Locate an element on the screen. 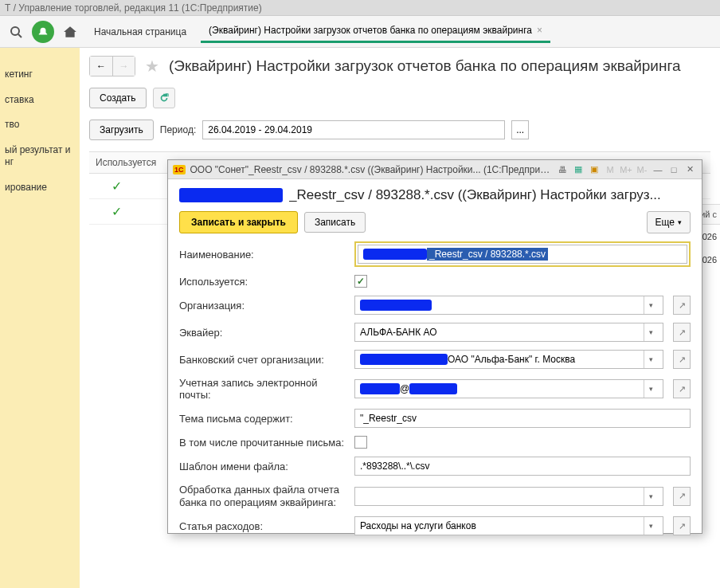 The image size is (720, 588). name-selected-text: _Reestr_csv / 893288.*.csv is located at coordinates (487, 254).